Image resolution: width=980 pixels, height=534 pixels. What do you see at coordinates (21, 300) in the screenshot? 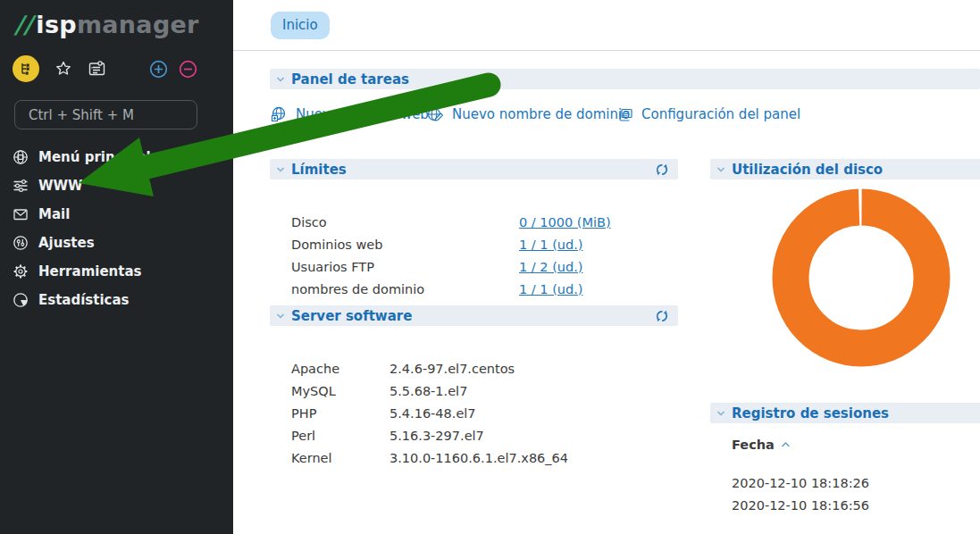
I see `pie-chart-icon` at bounding box center [21, 300].